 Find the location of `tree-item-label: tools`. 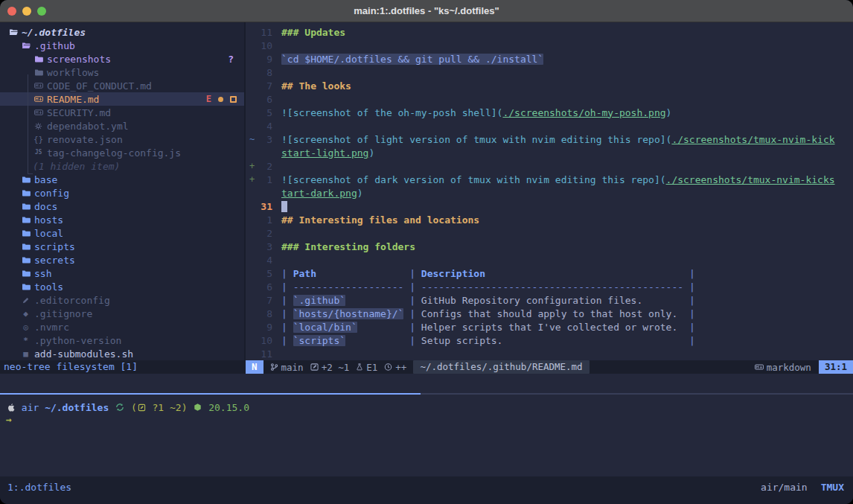

tree-item-label: tools is located at coordinates (49, 287).